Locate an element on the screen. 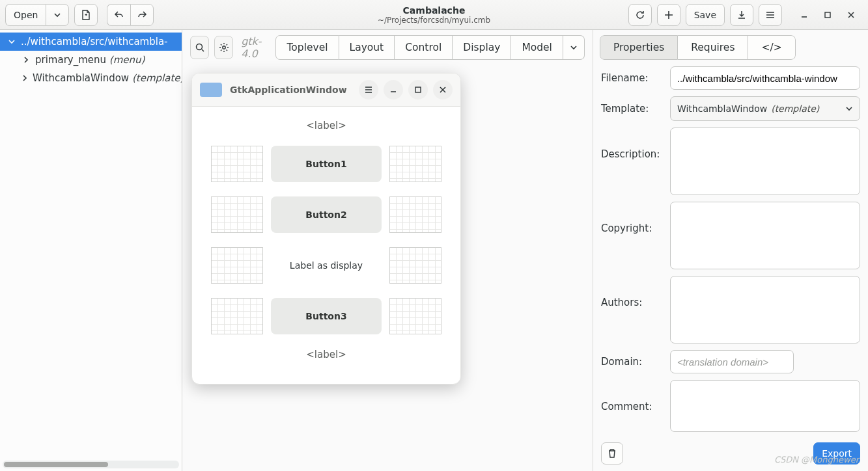 This screenshot has height=471, width=868. template-label: Template: is located at coordinates (633, 109).